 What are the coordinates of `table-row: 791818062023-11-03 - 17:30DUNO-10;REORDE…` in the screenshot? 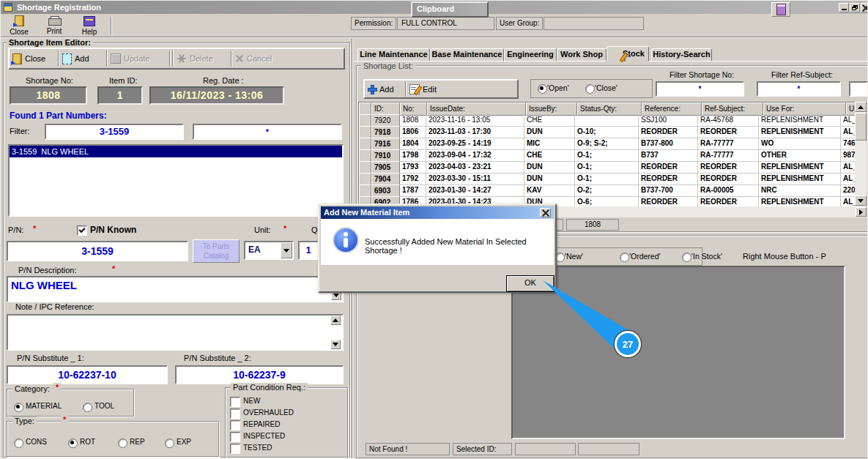 It's located at (607, 132).